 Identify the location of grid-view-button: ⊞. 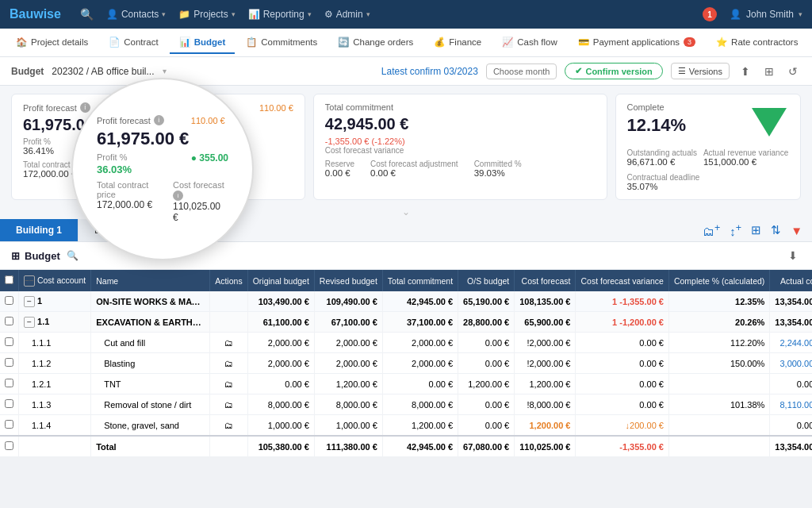
(769, 71).